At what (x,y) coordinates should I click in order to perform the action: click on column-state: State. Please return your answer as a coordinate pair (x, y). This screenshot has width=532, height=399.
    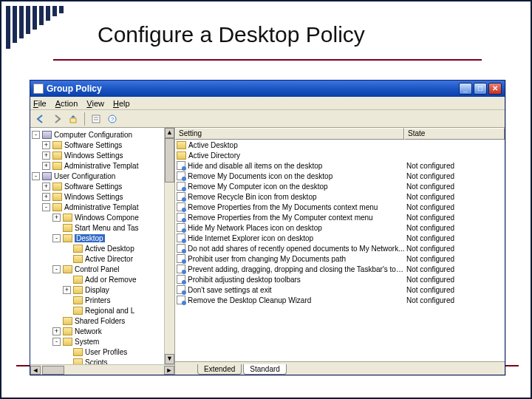
    Looking at the image, I should click on (454, 134).